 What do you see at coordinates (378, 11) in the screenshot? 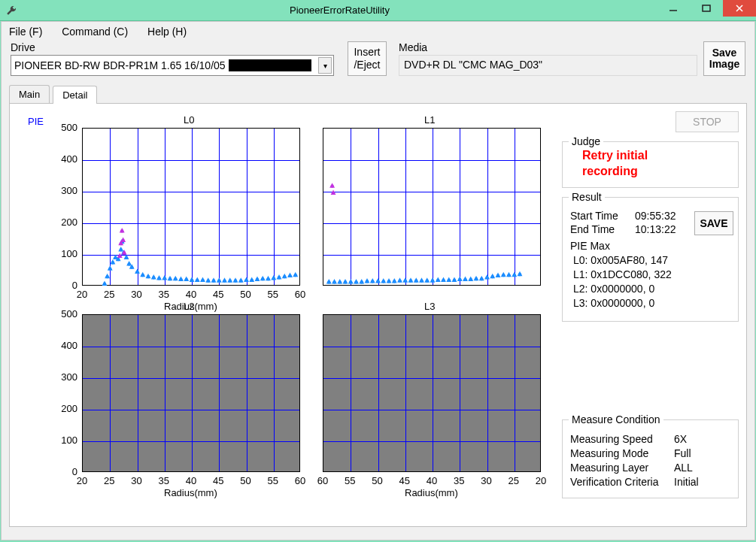
I see `titlebar: PioneerErrorRateUtility` at bounding box center [378, 11].